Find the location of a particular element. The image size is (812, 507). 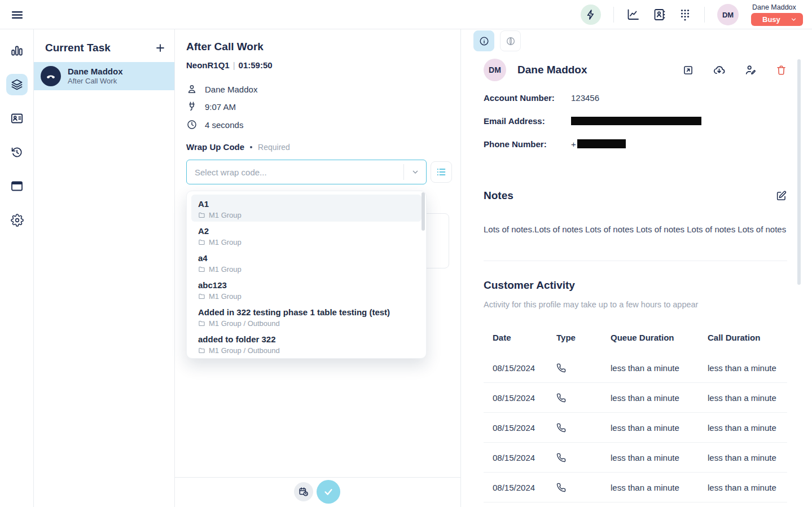

nav-history-button is located at coordinates (17, 152).